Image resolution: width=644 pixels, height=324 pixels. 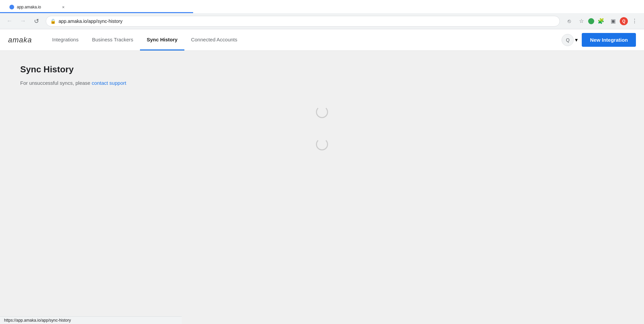 What do you see at coordinates (91, 320) in the screenshot?
I see `status-bar: https://app.amaka.io/app/sync-history` at bounding box center [91, 320].